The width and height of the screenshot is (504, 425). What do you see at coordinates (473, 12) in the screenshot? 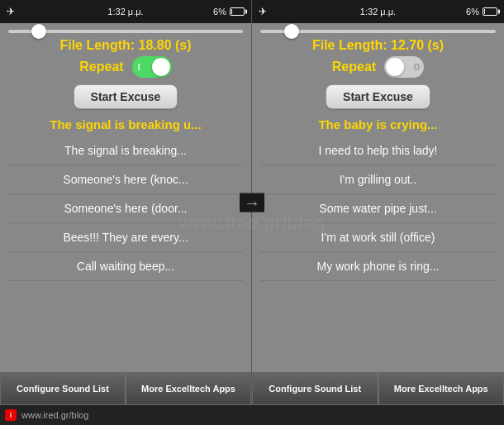
I see `battery-percent-right: 6%` at bounding box center [473, 12].